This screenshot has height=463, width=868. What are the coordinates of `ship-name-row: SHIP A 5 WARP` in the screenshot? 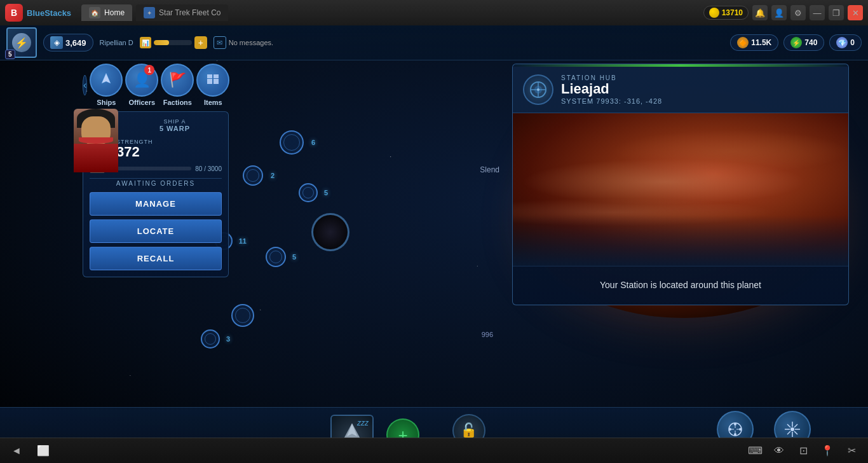 It's located at (175, 125).